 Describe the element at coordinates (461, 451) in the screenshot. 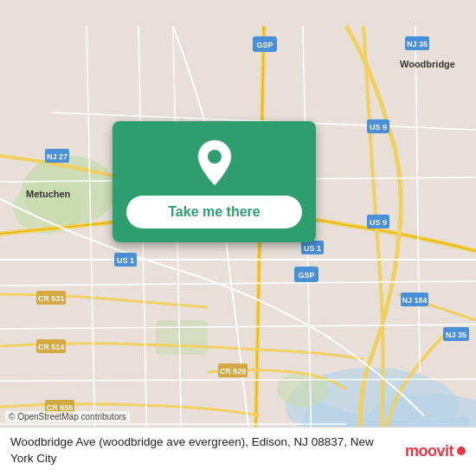

I see `moovit-logo-dot` at that location.